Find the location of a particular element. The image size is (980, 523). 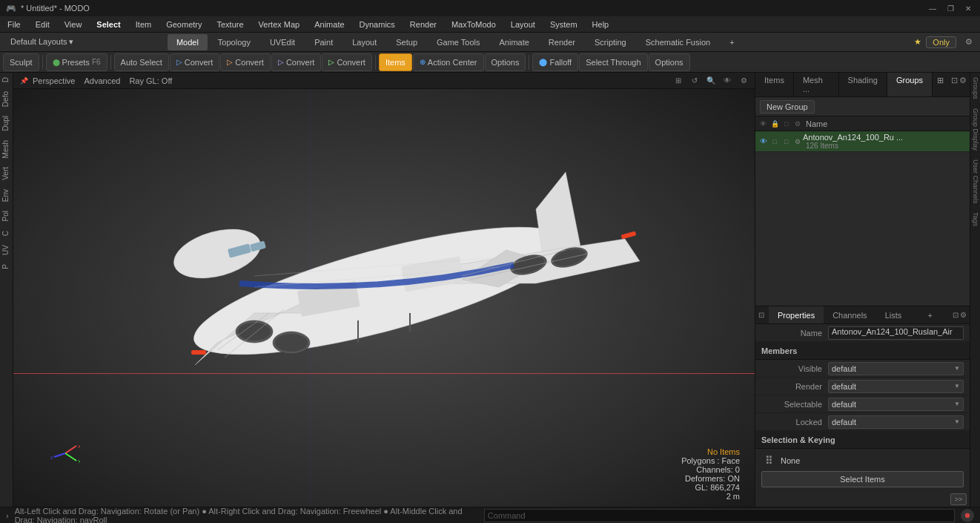

menu-vertex-map: Vertex Map is located at coordinates (279, 24).